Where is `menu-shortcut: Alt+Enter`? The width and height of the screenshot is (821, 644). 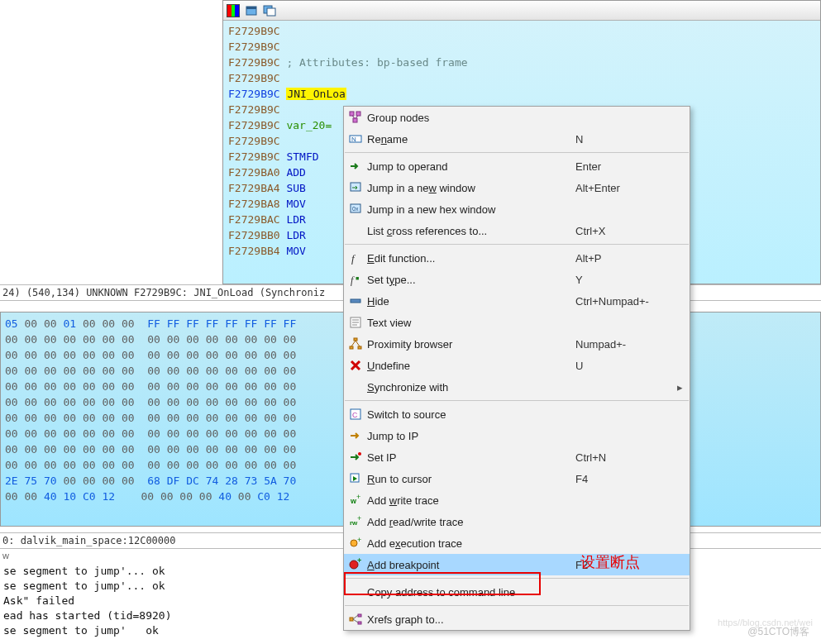 menu-shortcut: Alt+Enter is located at coordinates (629, 188).